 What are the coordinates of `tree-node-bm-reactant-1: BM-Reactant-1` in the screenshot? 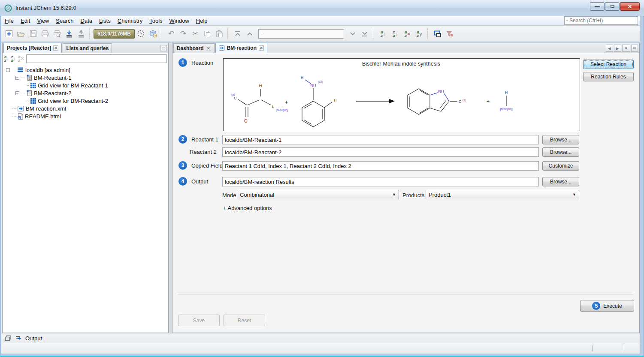 It's located at (85, 78).